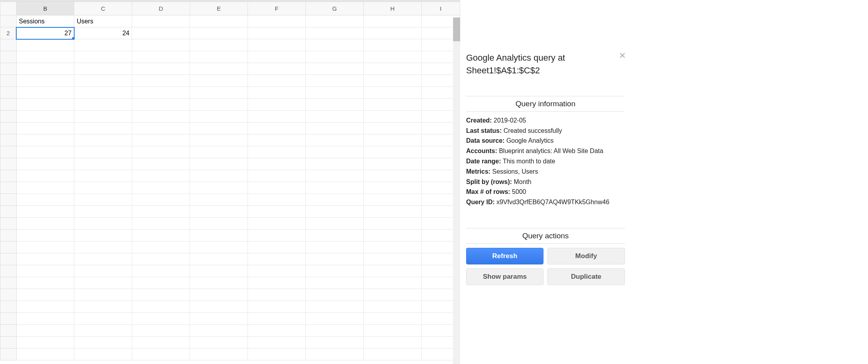 This screenshot has height=364, width=868. Describe the element at coordinates (334, 33) in the screenshot. I see `cell-G2` at that location.